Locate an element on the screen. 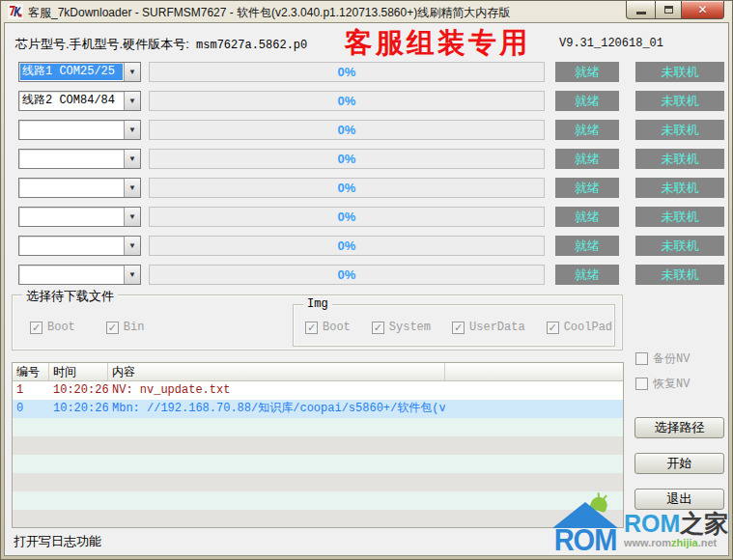 This screenshot has width=733, height=560. port-select-value: 线路1 COM25/25 is located at coordinates (71, 71).